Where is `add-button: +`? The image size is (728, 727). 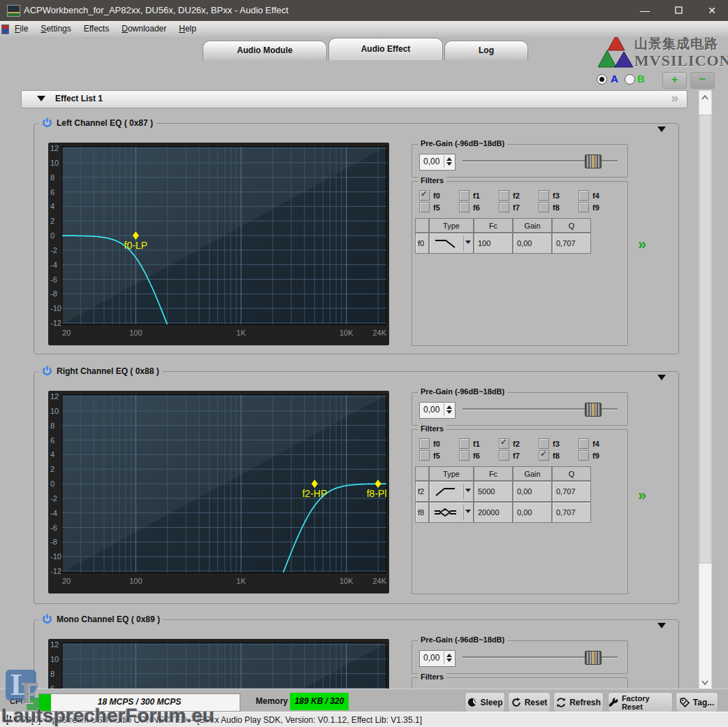 add-button: + is located at coordinates (675, 80).